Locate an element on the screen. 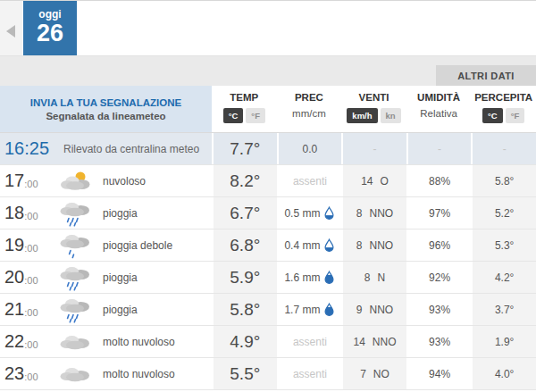 Image resolution: width=536 pixels, height=392 pixels. wind-cell: 7 NO is located at coordinates (373, 373).